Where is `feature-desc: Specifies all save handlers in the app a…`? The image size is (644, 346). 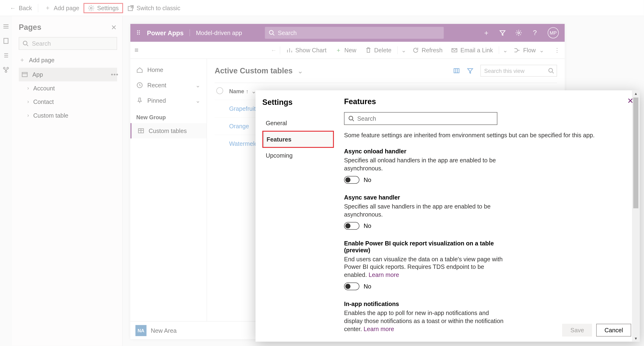
feature-desc: Specifies all save handlers in the app a… is located at coordinates (425, 210).